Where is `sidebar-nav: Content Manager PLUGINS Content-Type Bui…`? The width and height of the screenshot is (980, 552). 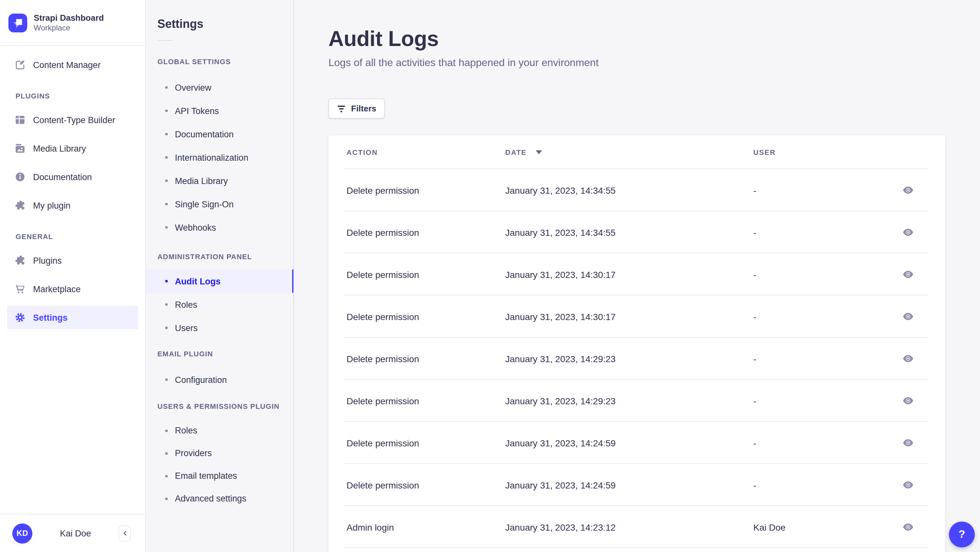 sidebar-nav: Content Manager PLUGINS Content-Type Bui… is located at coordinates (72, 280).